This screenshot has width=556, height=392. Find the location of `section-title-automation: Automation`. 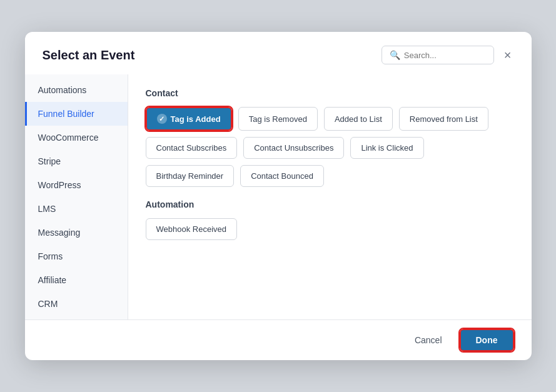

section-title-automation: Automation is located at coordinates (330, 204).